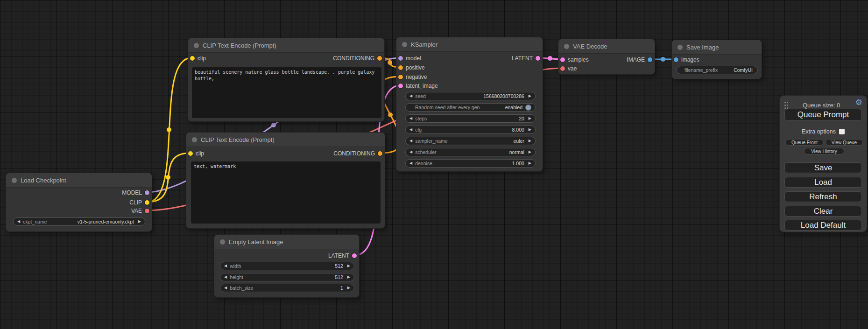 Image resolution: width=868 pixels, height=329 pixels. Describe the element at coordinates (287, 266) in the screenshot. I see `width-widget: ◀ width 512 ▶` at that location.